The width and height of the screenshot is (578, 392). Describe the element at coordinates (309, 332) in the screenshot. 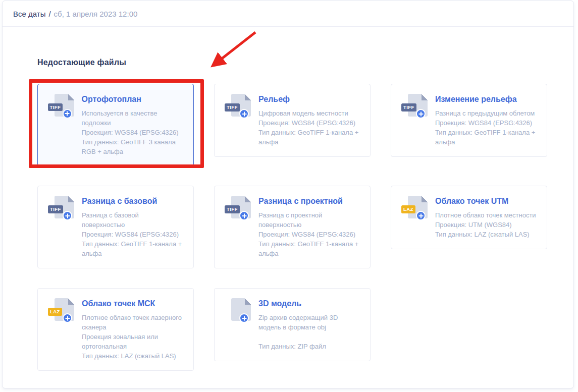

I see `card-description: Zip архив содержащий 3D модель в формате…` at that location.